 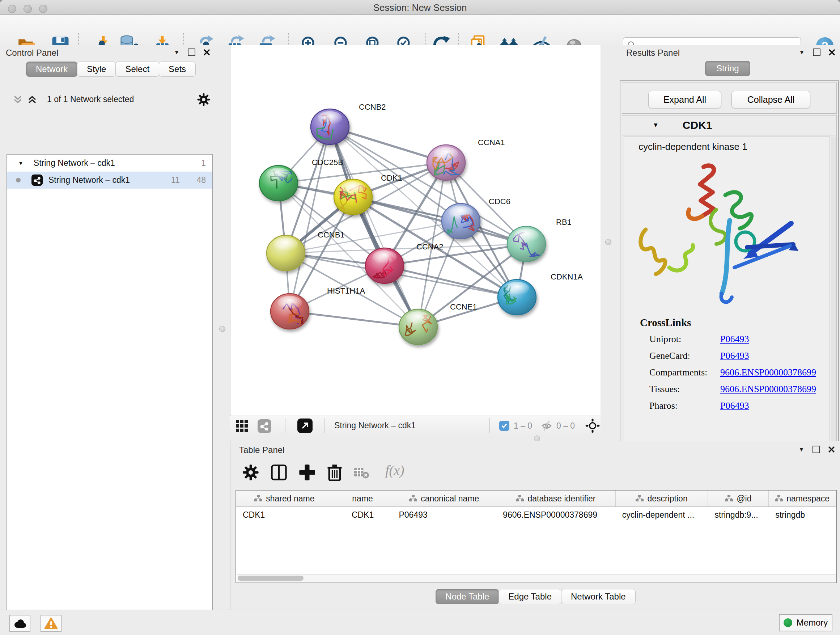 I want to click on add-column-icon, so click(x=307, y=472).